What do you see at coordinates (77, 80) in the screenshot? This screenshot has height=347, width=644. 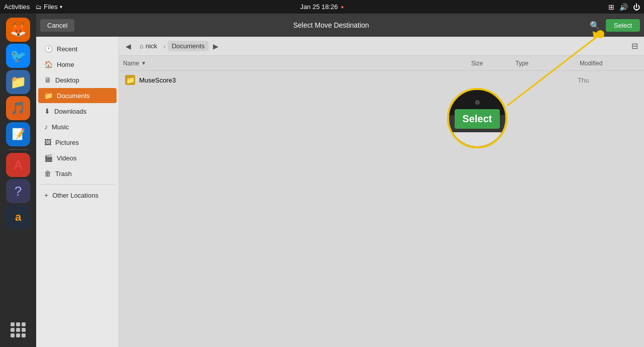 I see `sidebar-item-desktop: 🖥 Desktop` at bounding box center [77, 80].